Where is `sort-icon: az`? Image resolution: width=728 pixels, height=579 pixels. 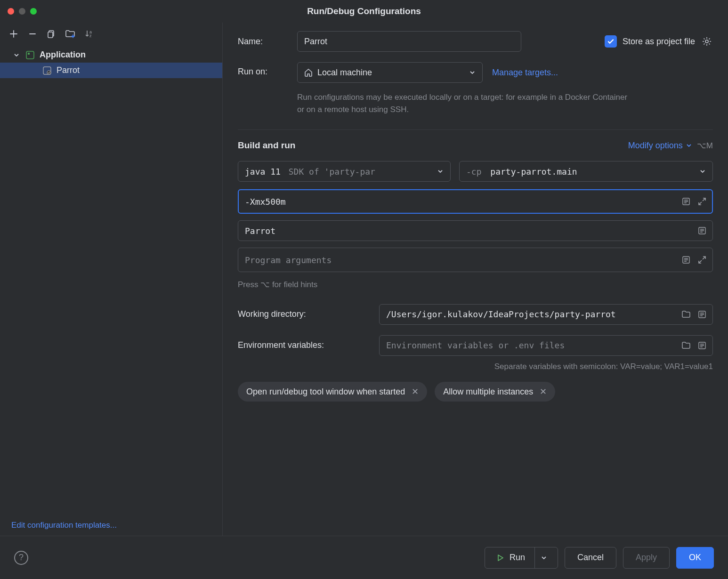
sort-icon: az is located at coordinates (89, 34).